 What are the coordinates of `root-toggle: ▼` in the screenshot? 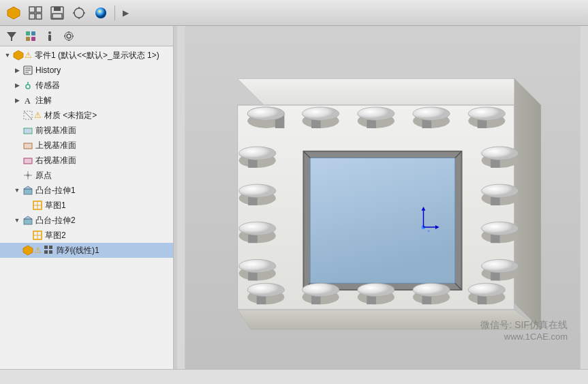 It's located at (7, 55).